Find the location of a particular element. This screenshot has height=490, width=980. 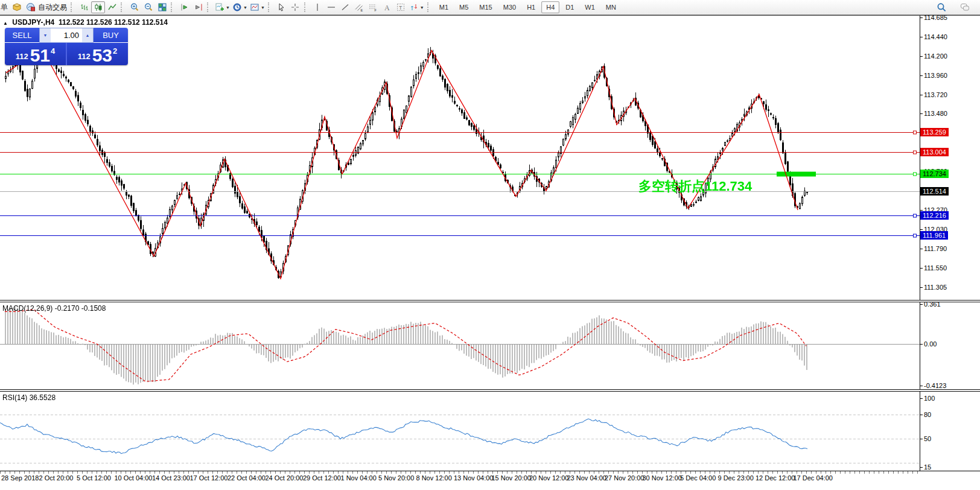

timeframe-d1-button: D1 is located at coordinates (570, 7).